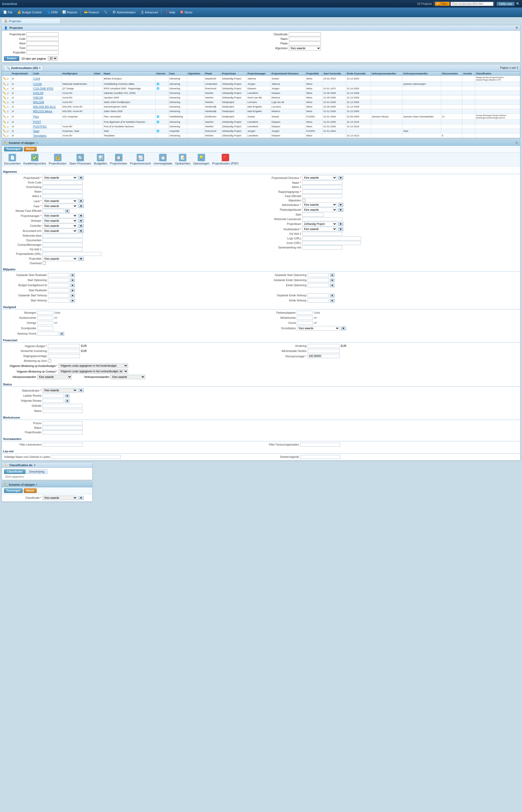  What do you see at coordinates (318, 328) in the screenshot?
I see `sel-grondstatus: Kies waarde` at bounding box center [318, 328].